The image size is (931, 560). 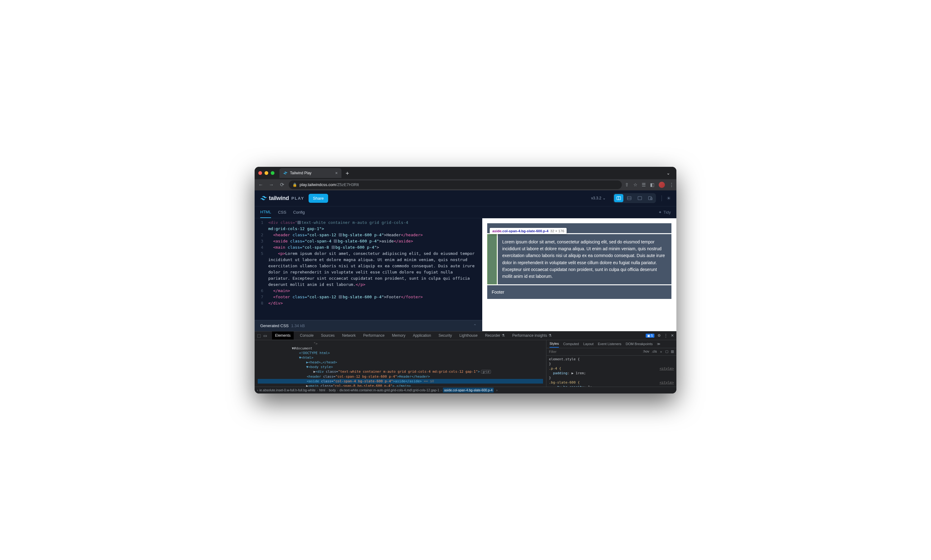 What do you see at coordinates (469, 335) in the screenshot?
I see `devtools-tab-lighthouse: Lighthouse` at bounding box center [469, 335].